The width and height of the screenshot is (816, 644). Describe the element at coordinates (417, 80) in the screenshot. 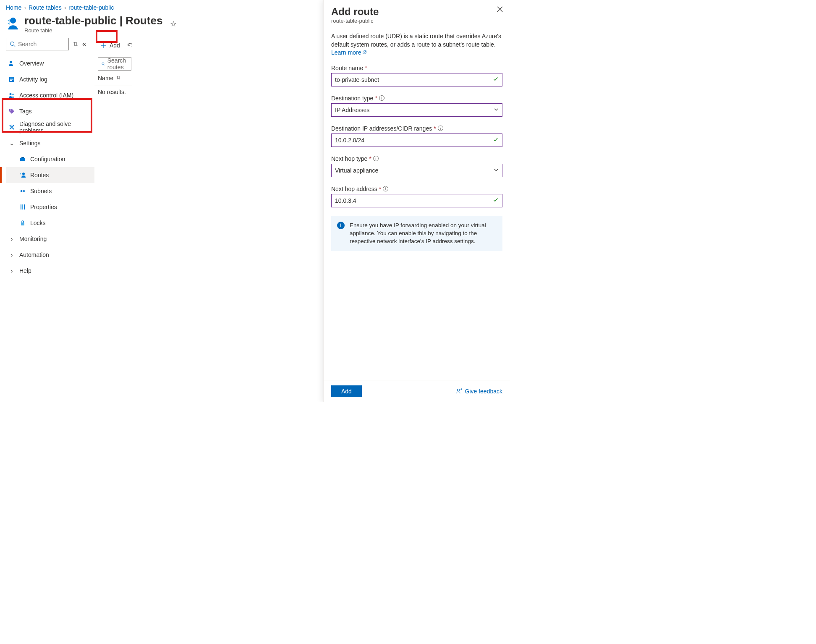

I see `route-name-input` at that location.